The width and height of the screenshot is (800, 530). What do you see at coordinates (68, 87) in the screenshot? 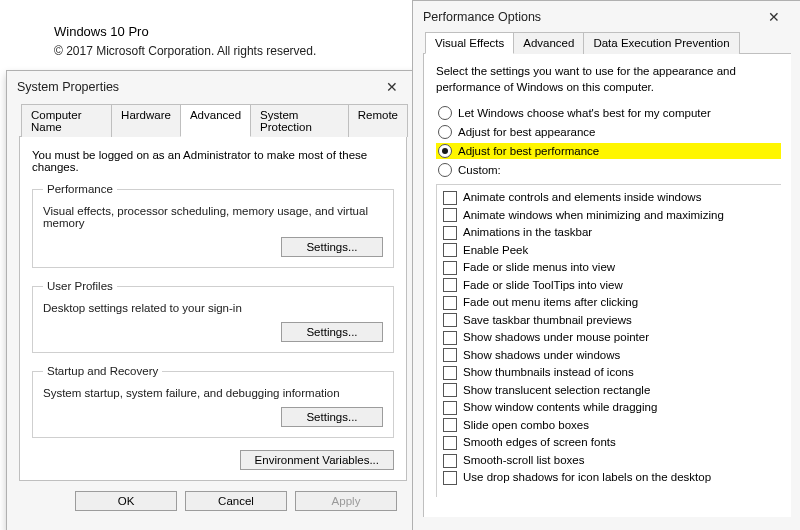
I see `system-properties-title: System Properties` at bounding box center [68, 87].